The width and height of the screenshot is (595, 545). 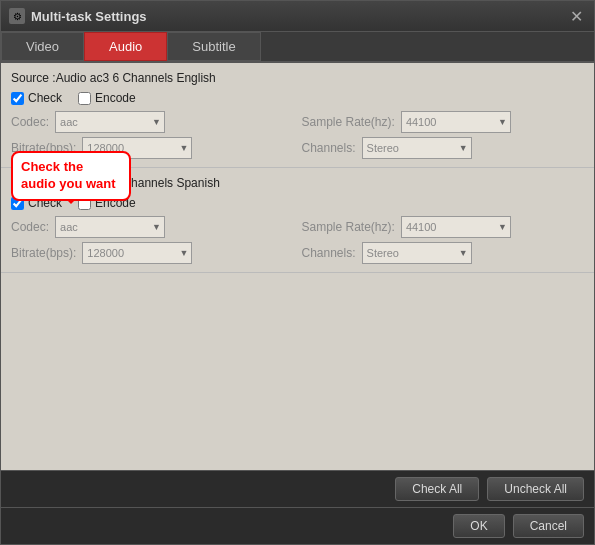 I want to click on sample-rate-select-2: 44100, so click(x=456, y=227).